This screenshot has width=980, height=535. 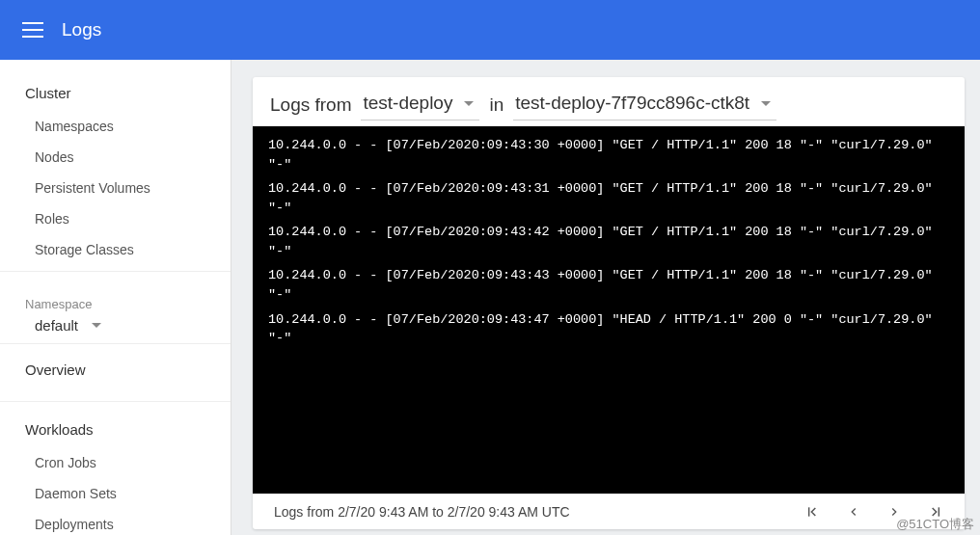 What do you see at coordinates (116, 94) in the screenshot?
I see `section-cluster: Cluster` at bounding box center [116, 94].